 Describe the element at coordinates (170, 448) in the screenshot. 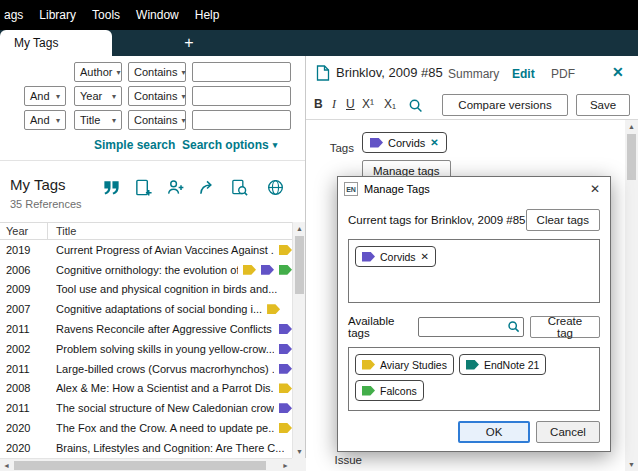

I see `row-title: Brains, Lifestyles and Cognition: Are Th…` at that location.